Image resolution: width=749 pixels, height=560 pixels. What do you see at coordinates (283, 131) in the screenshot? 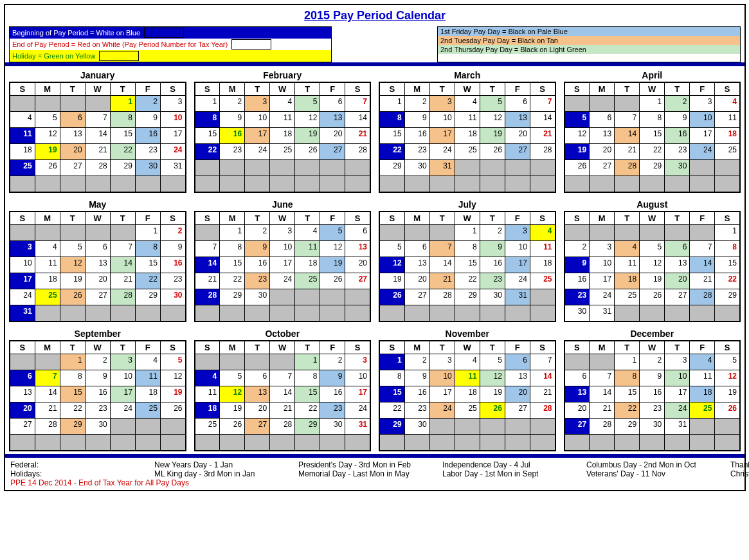
I see `month-february: FebruarySMTWTFS1234567891011121314151617…` at bounding box center [283, 131].